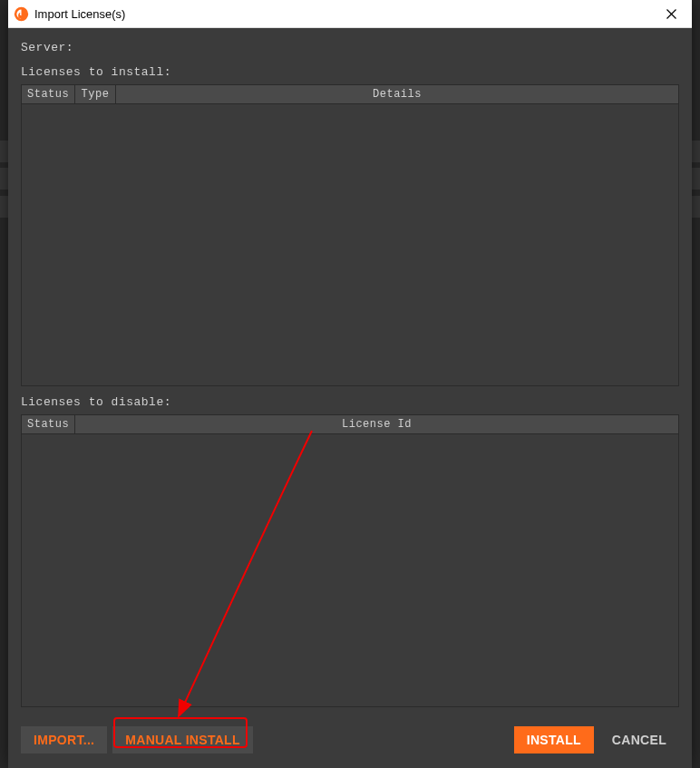 The height and width of the screenshot is (768, 700). Describe the element at coordinates (183, 740) in the screenshot. I see `manual-install-button: MANUAL INSTALL` at that location.